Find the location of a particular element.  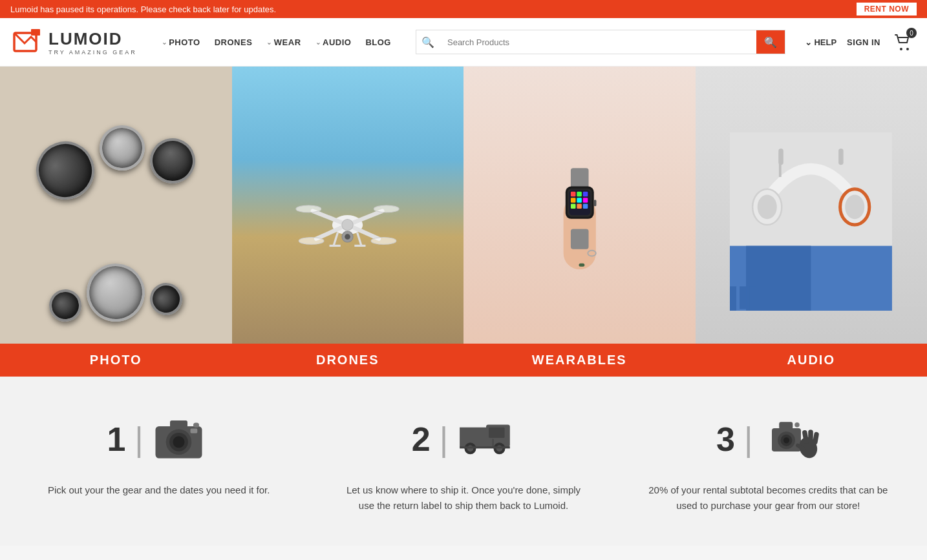

category-drones: DRONES is located at coordinates (348, 222).